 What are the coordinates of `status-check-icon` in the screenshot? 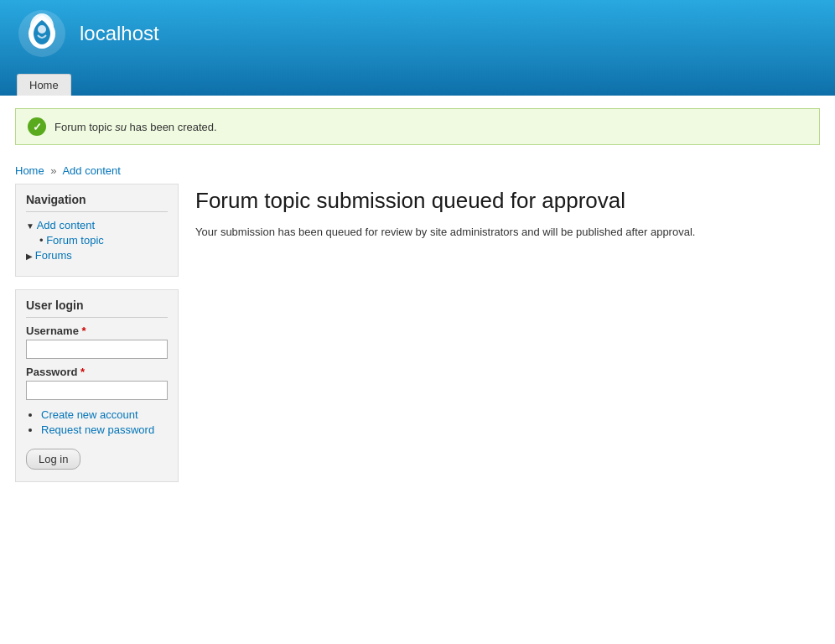 It's located at (37, 127).